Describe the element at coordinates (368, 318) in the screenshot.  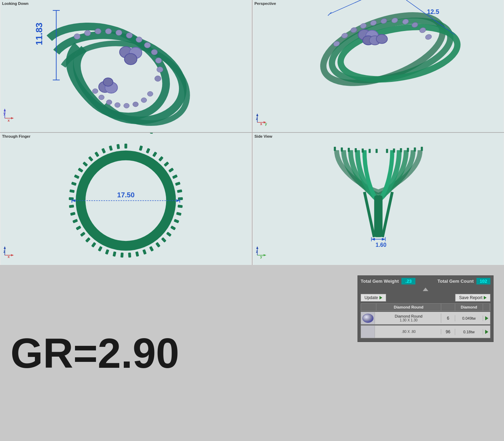
I see `row1-gem-thumb` at that location.